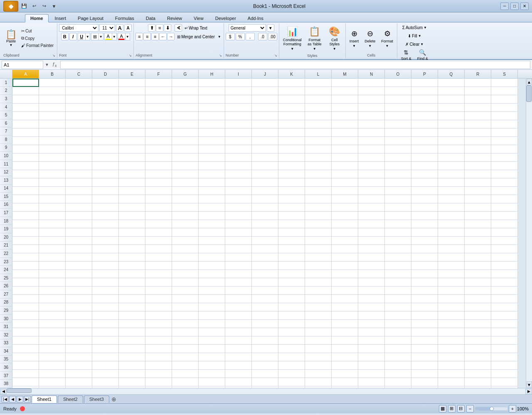 The height and width of the screenshot is (415, 532). I want to click on cell-E11, so click(132, 166).